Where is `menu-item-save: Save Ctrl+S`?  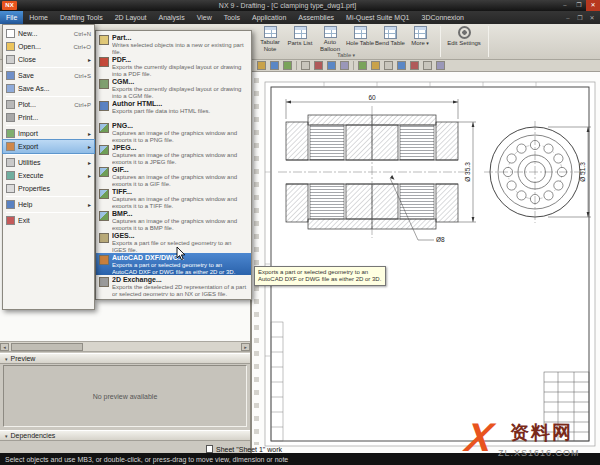
menu-item-save: Save Ctrl+S is located at coordinates (48, 76).